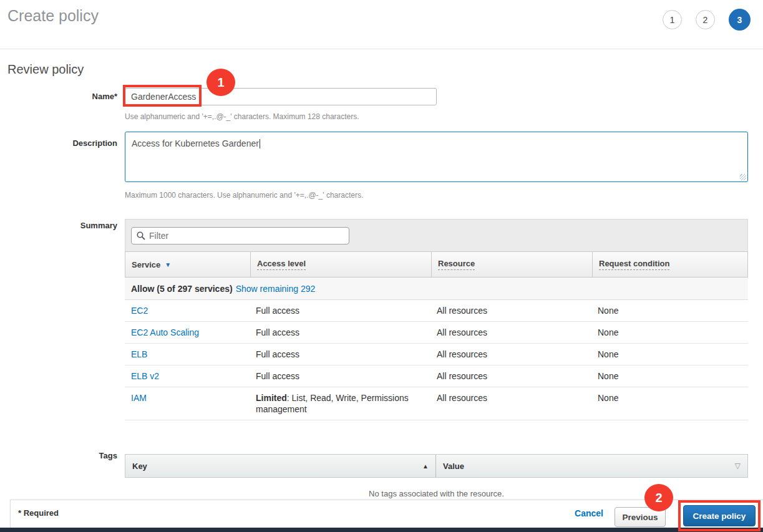  Describe the element at coordinates (240, 236) in the screenshot. I see `filter-input-wrap` at that location.